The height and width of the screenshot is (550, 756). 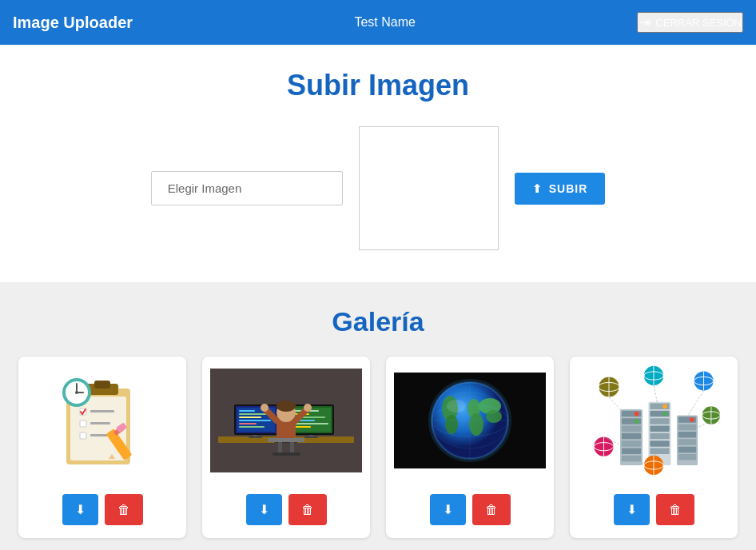 I want to click on coder-svg, so click(x=286, y=420).